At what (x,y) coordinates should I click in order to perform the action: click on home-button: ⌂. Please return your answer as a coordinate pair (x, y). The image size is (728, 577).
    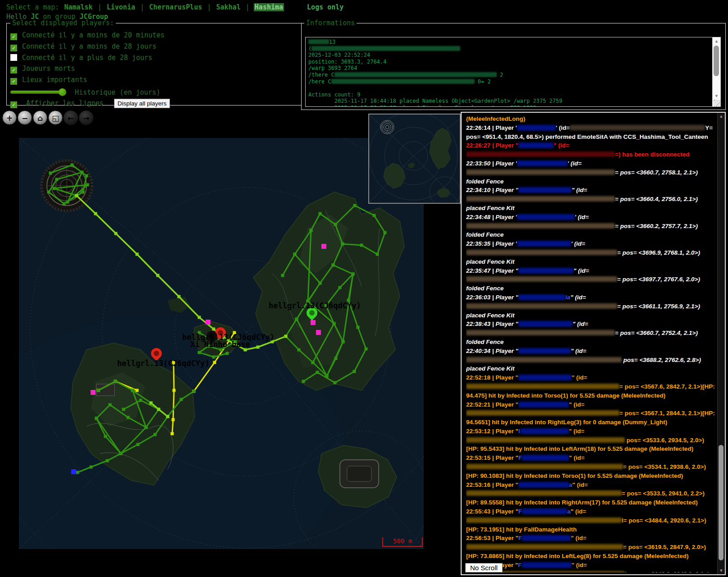
    Looking at the image, I should click on (40, 118).